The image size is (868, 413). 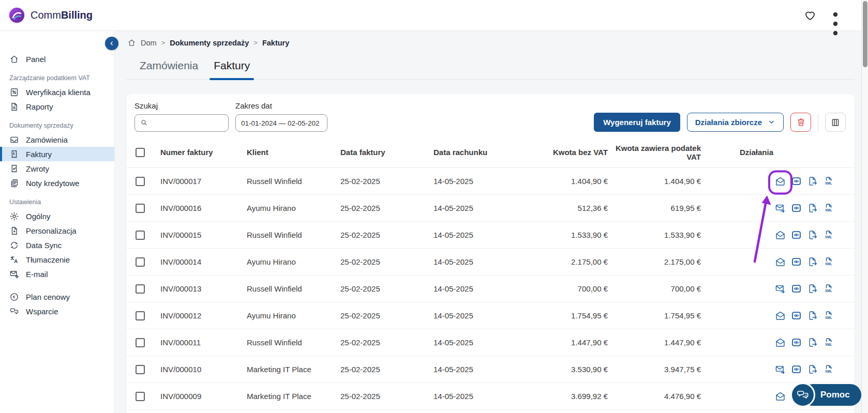 I want to click on invoice-number: INV/000013, so click(x=199, y=288).